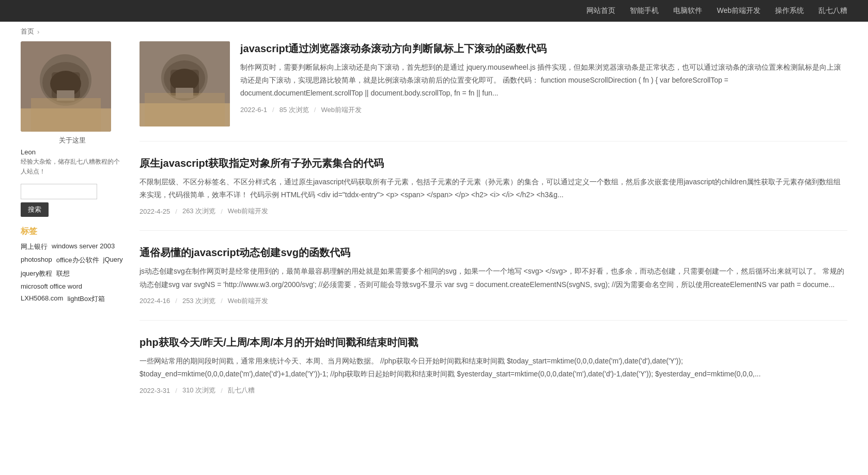  I want to click on sidebar-tag: jQuery, so click(113, 260).